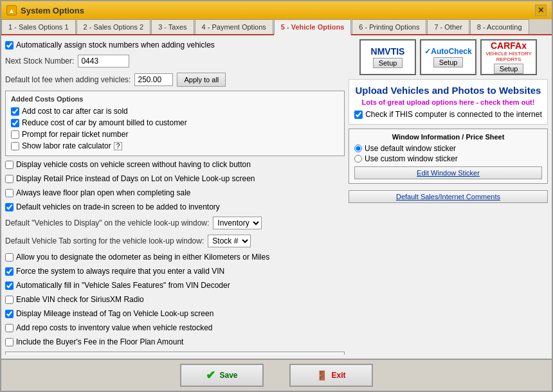 The height and width of the screenshot is (392, 553). What do you see at coordinates (134, 165) in the screenshot?
I see `display-costs-label: Display vehicle costs on vehicle screen …` at bounding box center [134, 165].